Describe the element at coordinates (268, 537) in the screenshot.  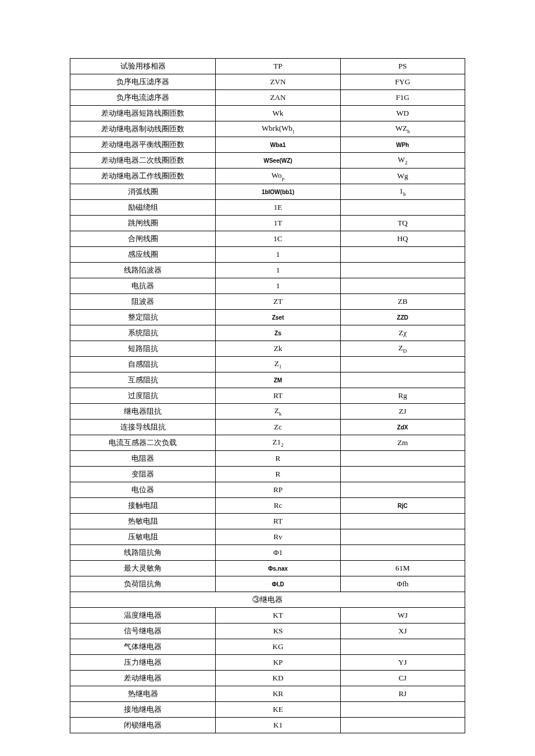
I see `table-row: 压敏电阻Rv` at that location.